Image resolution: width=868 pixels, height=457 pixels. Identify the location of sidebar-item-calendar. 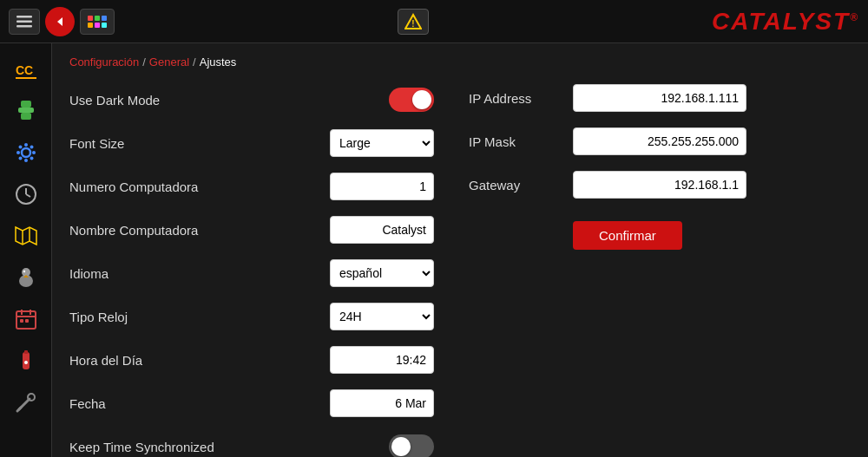
(26, 319).